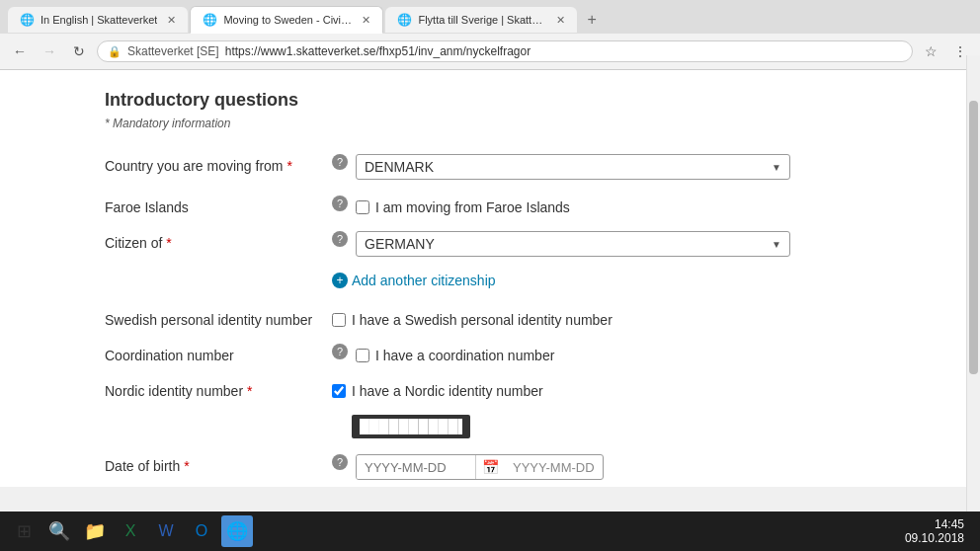  Describe the element at coordinates (776, 168) in the screenshot. I see `country-dropdown-arrow: ▼` at that location.